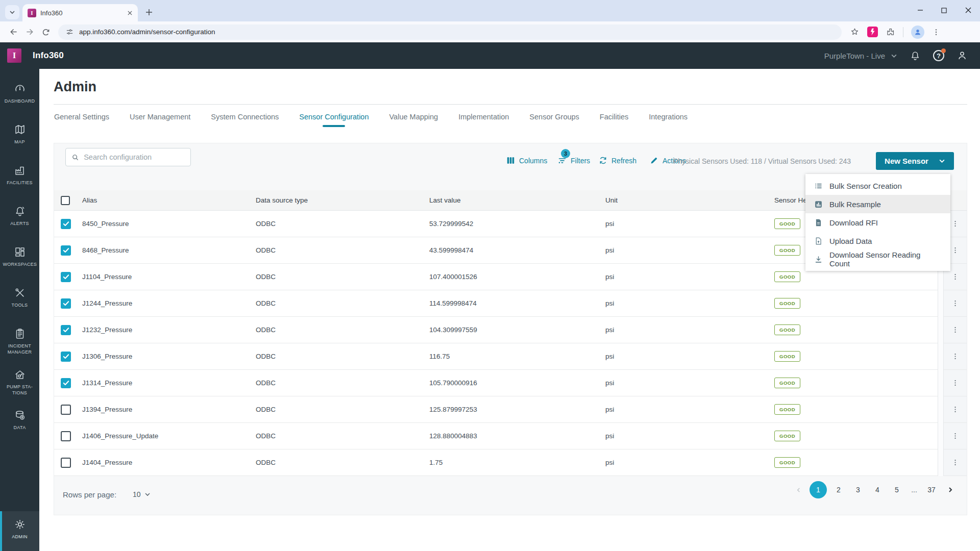 The height and width of the screenshot is (551, 980). Describe the element at coordinates (861, 56) in the screenshot. I see `environment-selector: PurpleTown - Live` at that location.